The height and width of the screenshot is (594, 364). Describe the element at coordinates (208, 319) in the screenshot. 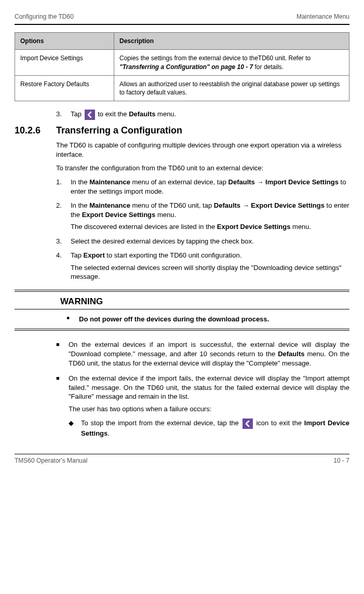

I see `warning-item: • Do not power off the devices during th…` at that location.